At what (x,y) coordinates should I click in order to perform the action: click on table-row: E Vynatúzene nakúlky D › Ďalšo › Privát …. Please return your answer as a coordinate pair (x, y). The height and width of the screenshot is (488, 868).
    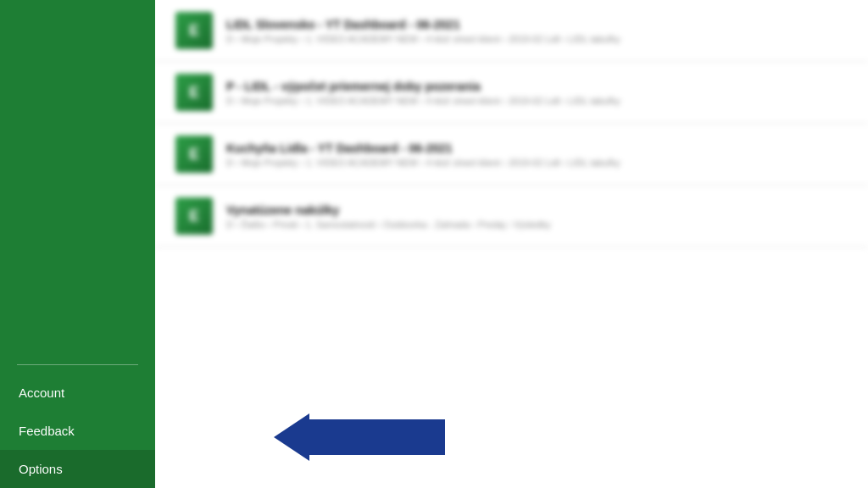
    Looking at the image, I should click on (512, 217).